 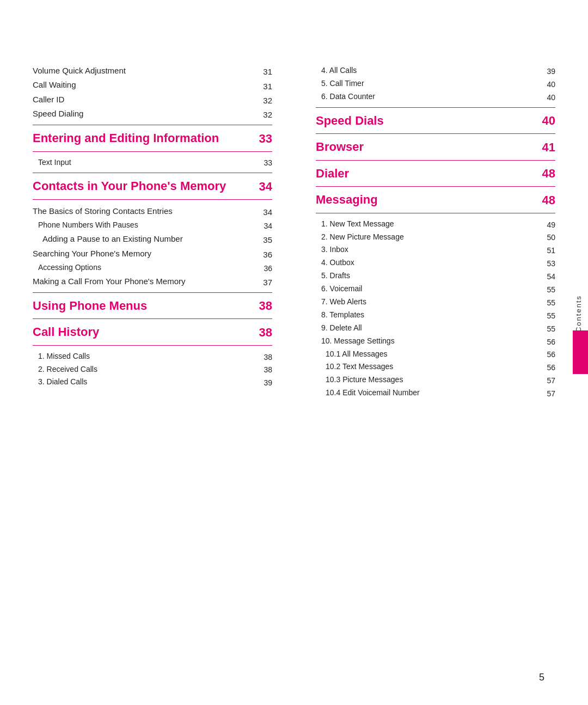 I want to click on list-item: 3. Inbox 51, so click(x=436, y=249).